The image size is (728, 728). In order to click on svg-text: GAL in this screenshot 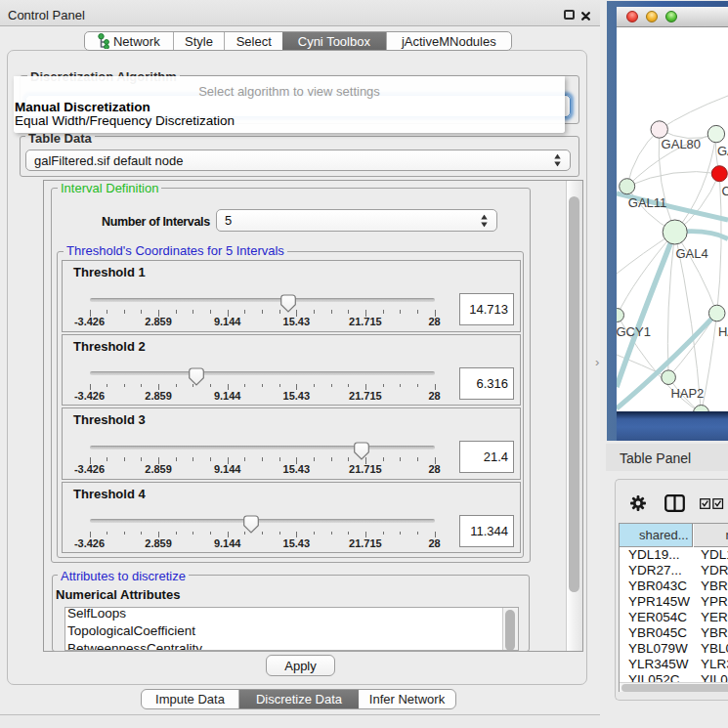, I will do `click(723, 150)`.